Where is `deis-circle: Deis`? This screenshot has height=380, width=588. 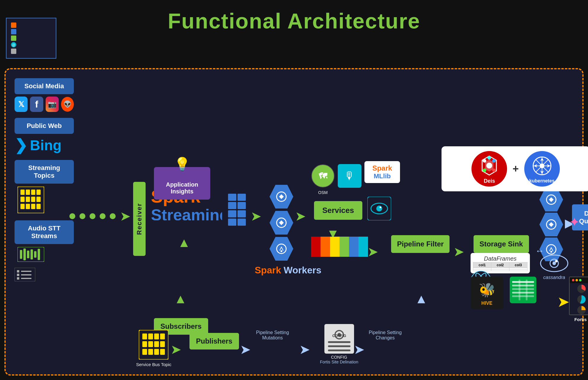 deis-circle: Deis is located at coordinates (489, 169).